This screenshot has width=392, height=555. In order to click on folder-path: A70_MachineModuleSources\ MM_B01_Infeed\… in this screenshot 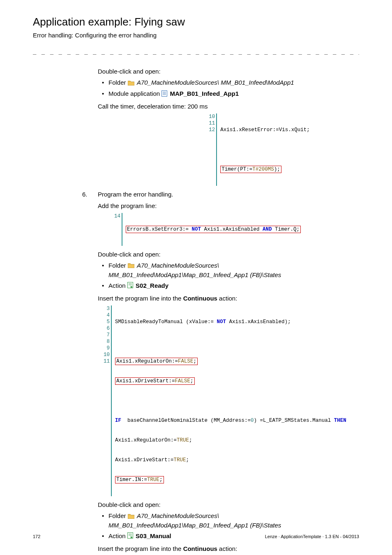, I will do `click(215, 82)`.